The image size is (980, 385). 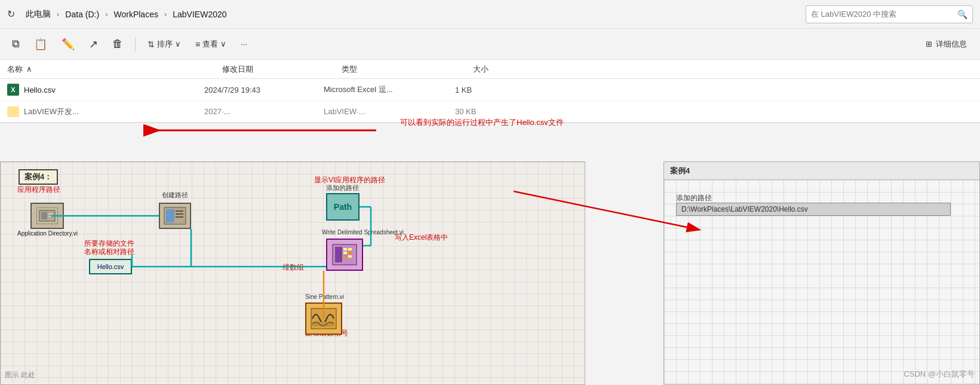 I want to click on bc-labview: LabVIEW2020, so click(x=199, y=14).